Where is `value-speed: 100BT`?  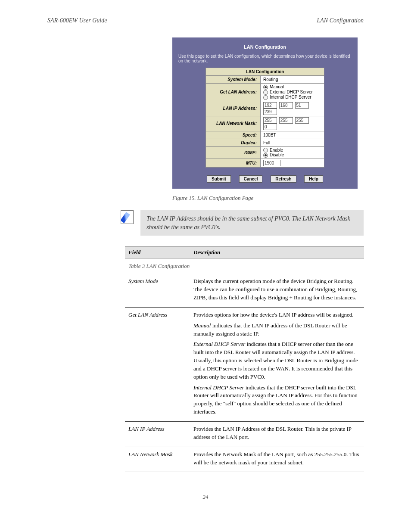 value-speed: 100BT is located at coordinates (293, 135).